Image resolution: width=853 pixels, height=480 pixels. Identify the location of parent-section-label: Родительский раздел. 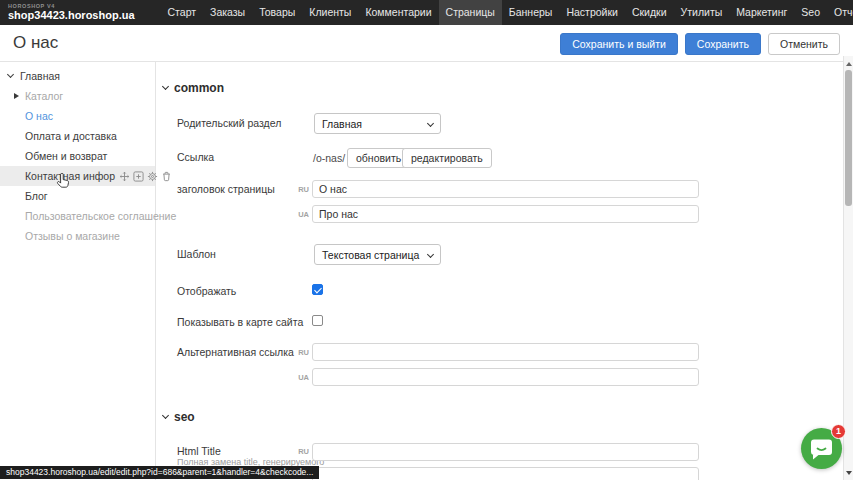
(229, 123).